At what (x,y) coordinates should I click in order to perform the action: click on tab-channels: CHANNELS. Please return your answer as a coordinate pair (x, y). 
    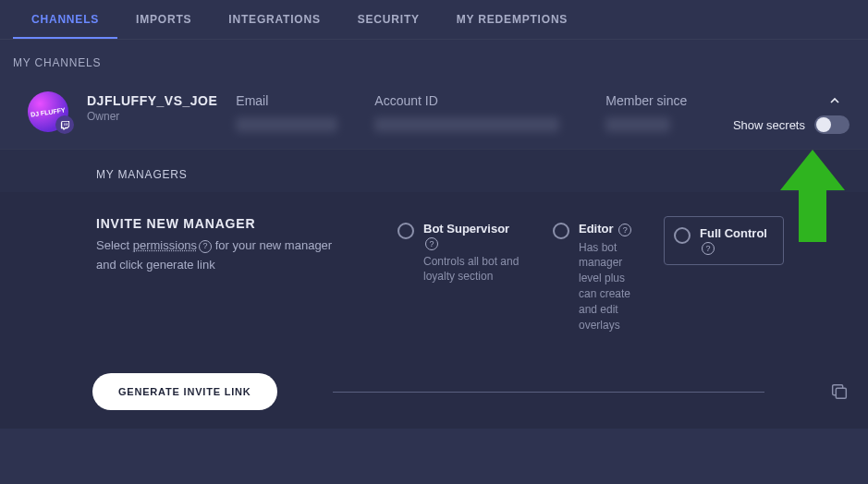
    Looking at the image, I should click on (65, 19).